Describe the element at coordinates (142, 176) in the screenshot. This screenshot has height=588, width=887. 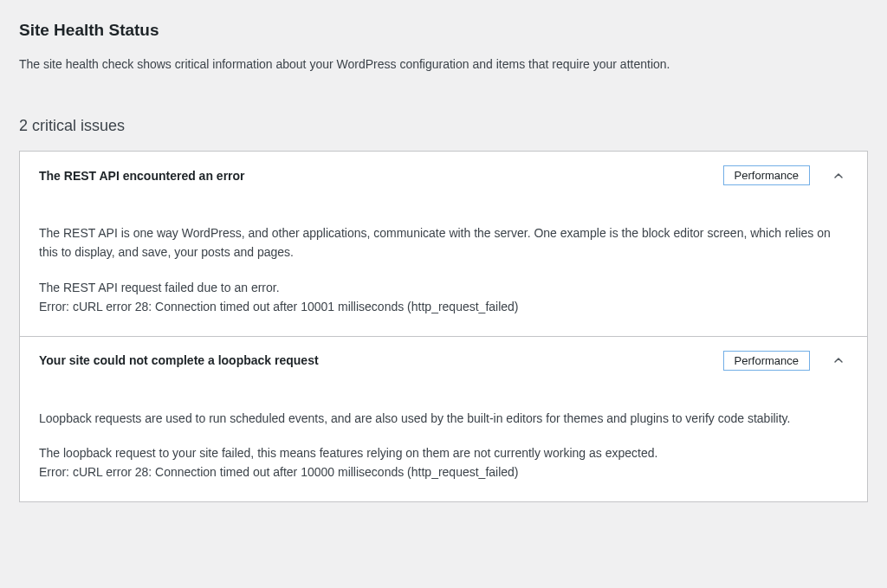
I see `issue-title: The REST API encountered an error` at that location.